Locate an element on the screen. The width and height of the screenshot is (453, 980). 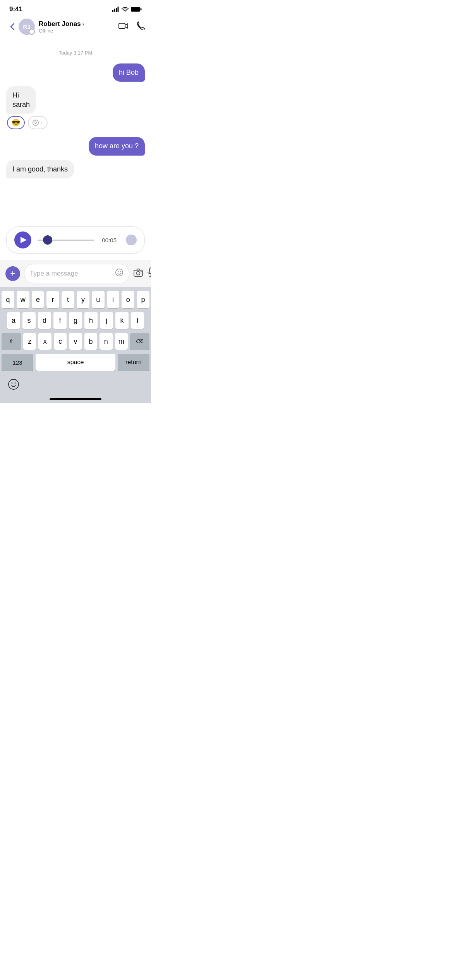
space-key: space is located at coordinates (76, 362).